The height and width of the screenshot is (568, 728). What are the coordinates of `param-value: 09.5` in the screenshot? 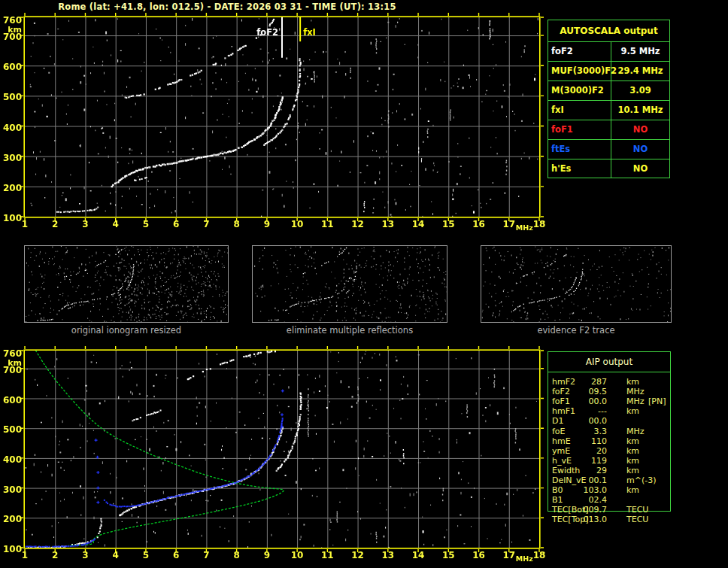 It's located at (586, 391).